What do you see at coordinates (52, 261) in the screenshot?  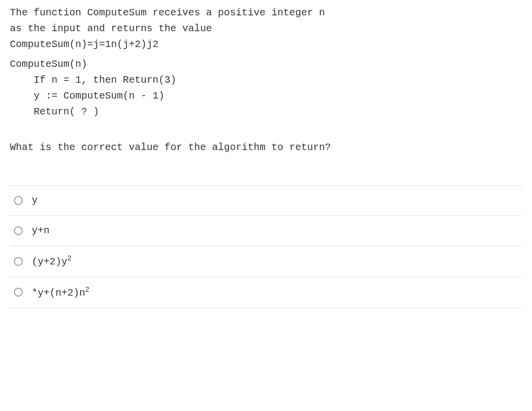 I see `option-label-c: (y+2)y2` at bounding box center [52, 261].